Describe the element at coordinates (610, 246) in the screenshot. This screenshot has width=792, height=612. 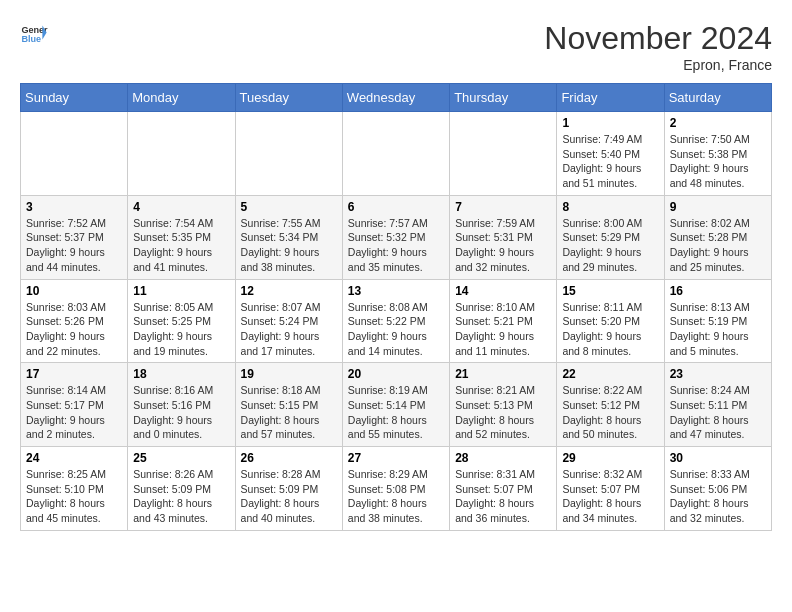
I see `day-info: Sunrise: 8:00 AMSunset: 5:29 PMDaylight:…` at that location.